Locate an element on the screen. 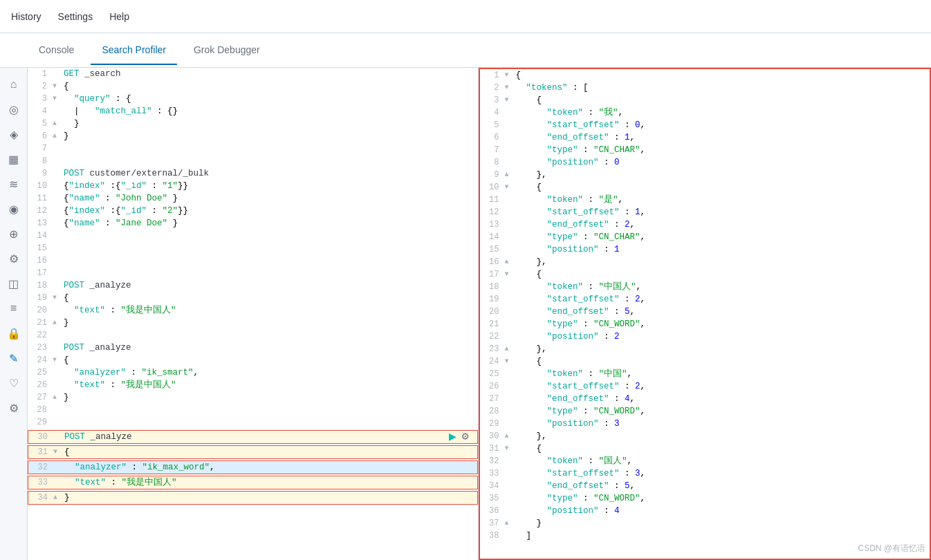  line-content: "token" : "国人", is located at coordinates (721, 461).